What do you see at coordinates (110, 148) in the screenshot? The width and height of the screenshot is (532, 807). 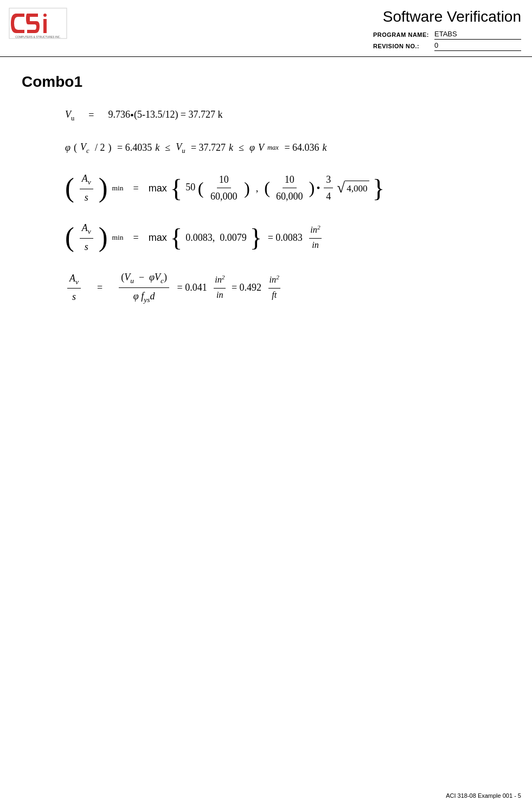 I see `eq2-close-paren: )` at bounding box center [110, 148].